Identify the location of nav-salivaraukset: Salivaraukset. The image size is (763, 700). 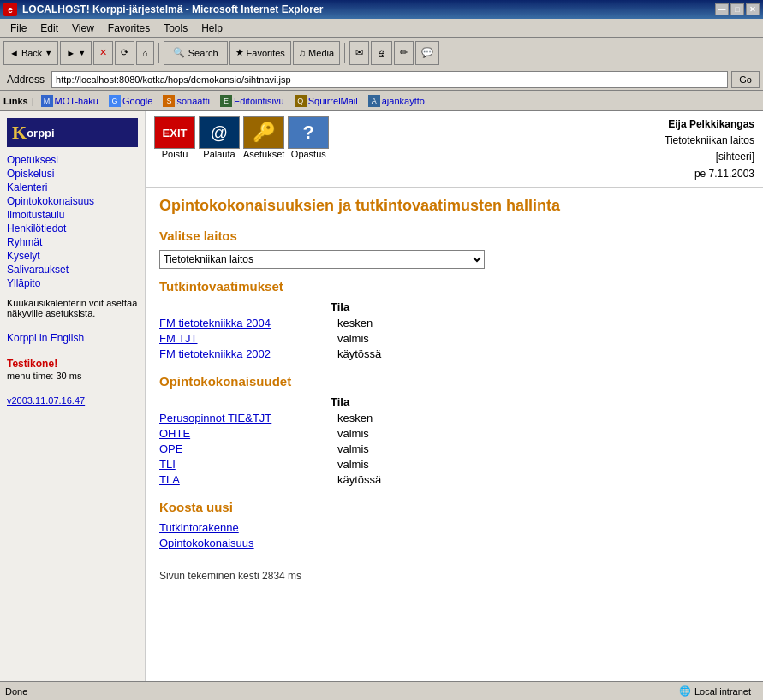
(72, 270).